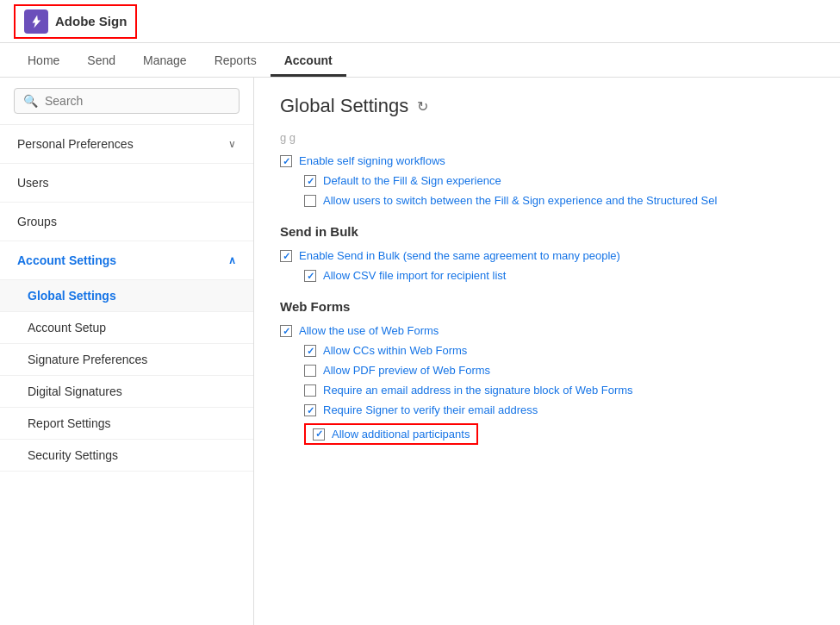 The height and width of the screenshot is (625, 840). What do you see at coordinates (127, 102) in the screenshot?
I see `sidebar-search-container: 🔍` at bounding box center [127, 102].